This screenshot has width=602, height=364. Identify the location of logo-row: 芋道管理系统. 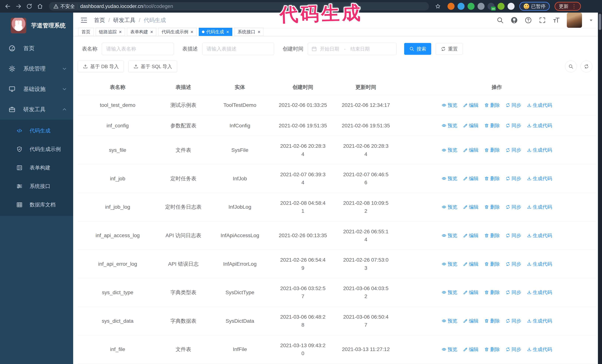
(37, 25).